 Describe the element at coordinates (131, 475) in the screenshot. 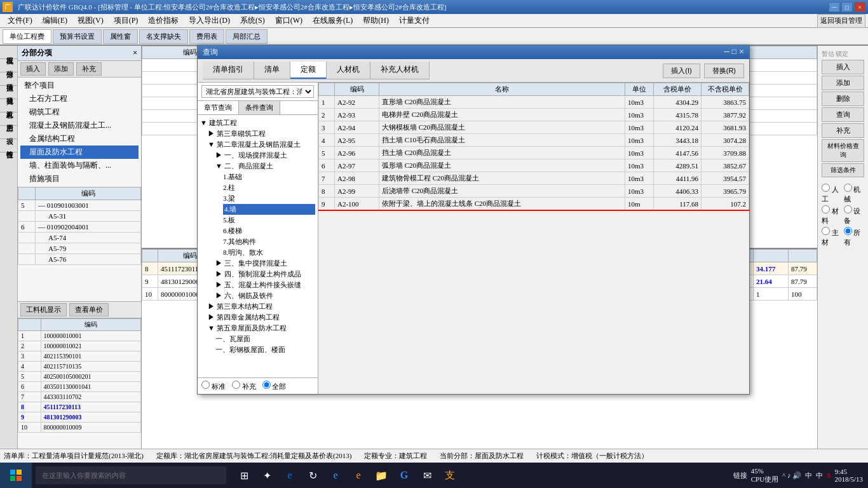

I see `taskbar-search-input` at that location.